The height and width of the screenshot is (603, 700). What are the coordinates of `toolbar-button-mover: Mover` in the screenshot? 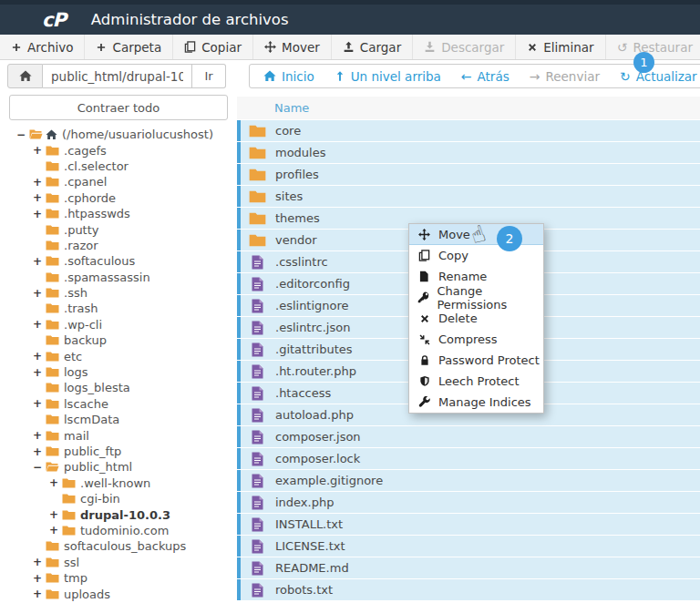 It's located at (293, 47).